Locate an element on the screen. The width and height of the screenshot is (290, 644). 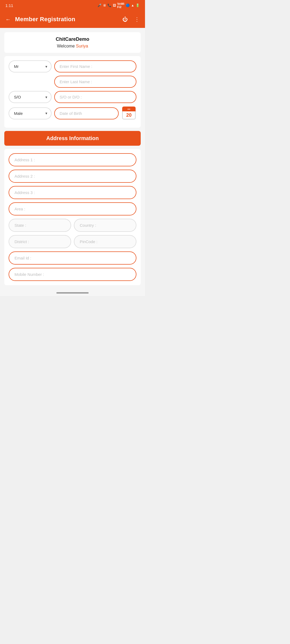
pincode-input is located at coordinates (105, 241).